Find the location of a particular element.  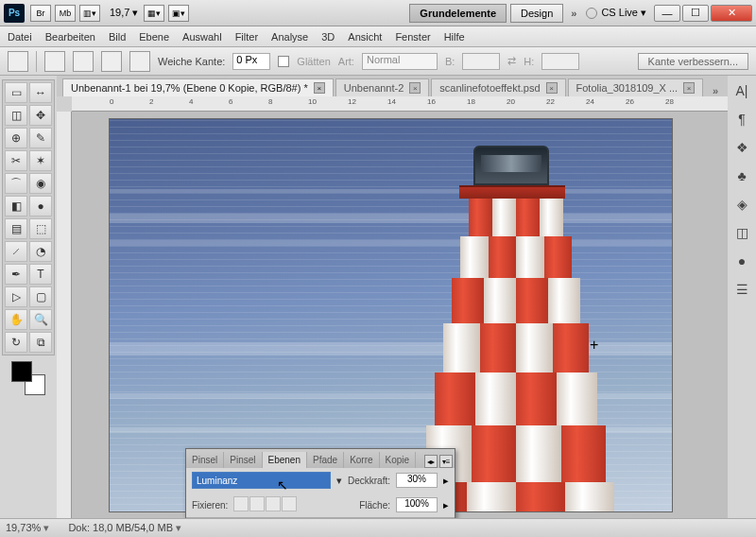

ruler-mark: 28 is located at coordinates (669, 102).